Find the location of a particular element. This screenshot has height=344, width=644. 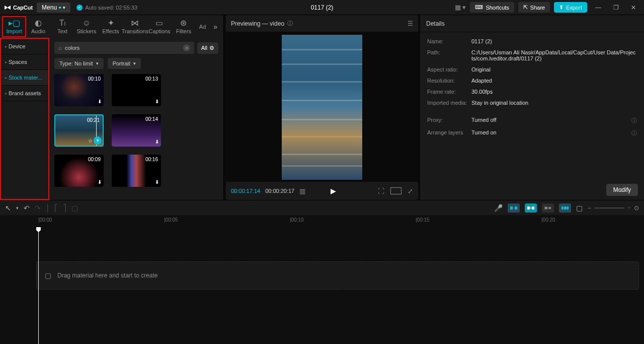

aspect-button is located at coordinates (396, 191).